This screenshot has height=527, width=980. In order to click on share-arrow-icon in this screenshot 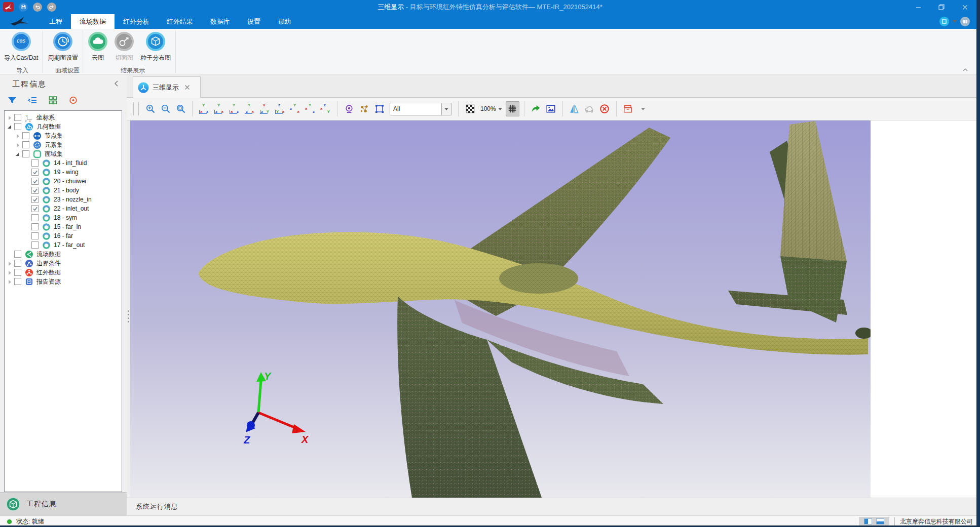, I will do `click(536, 109)`.